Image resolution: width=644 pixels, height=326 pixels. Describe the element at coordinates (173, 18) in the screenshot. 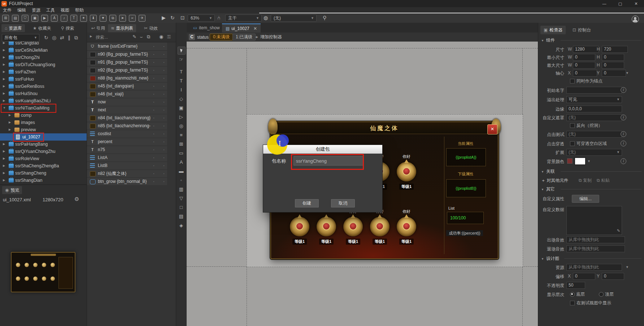

I see `loop-icon: ↻` at that location.